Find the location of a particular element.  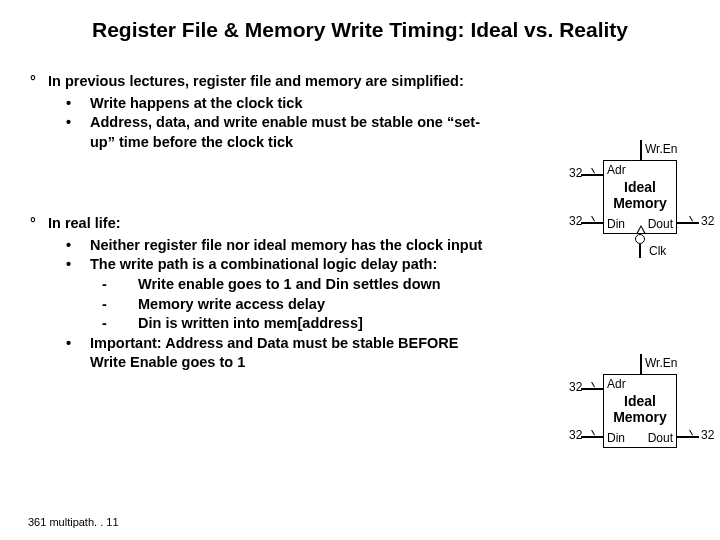

sub-sub-bullet: -Din is written into mem[address] is located at coordinates (309, 324).